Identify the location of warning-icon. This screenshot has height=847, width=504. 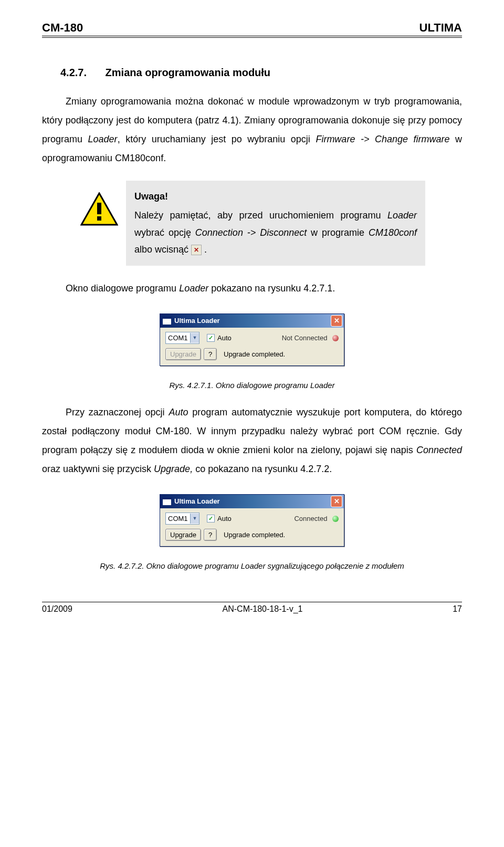
(99, 210).